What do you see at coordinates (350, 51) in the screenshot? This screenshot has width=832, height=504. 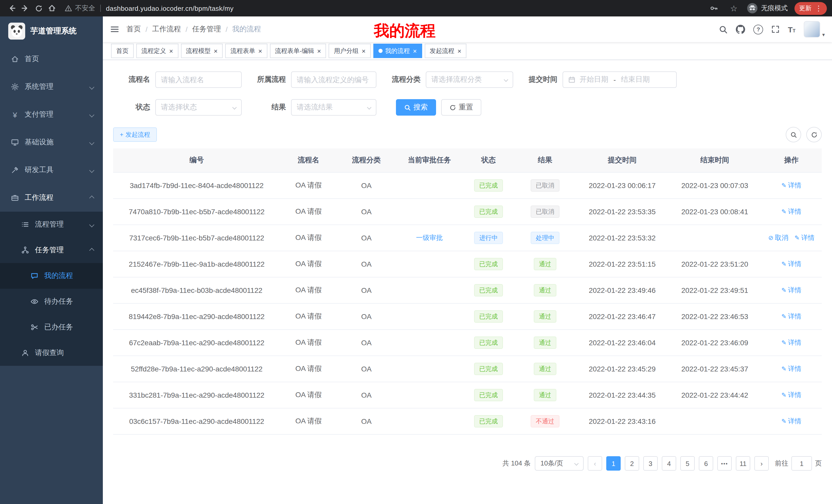 I see `tab-user-group: 用户分组×` at bounding box center [350, 51].